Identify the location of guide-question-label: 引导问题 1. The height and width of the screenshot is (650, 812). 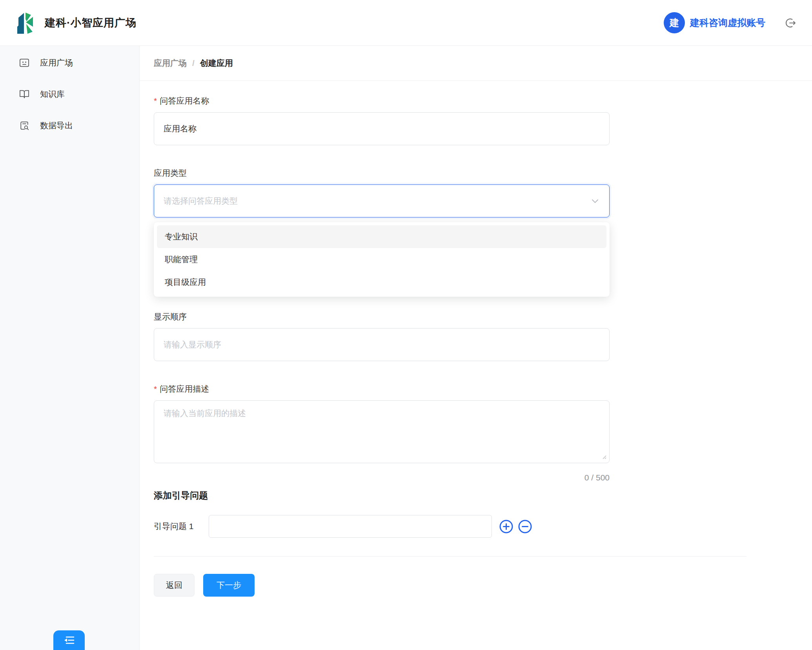
(176, 526).